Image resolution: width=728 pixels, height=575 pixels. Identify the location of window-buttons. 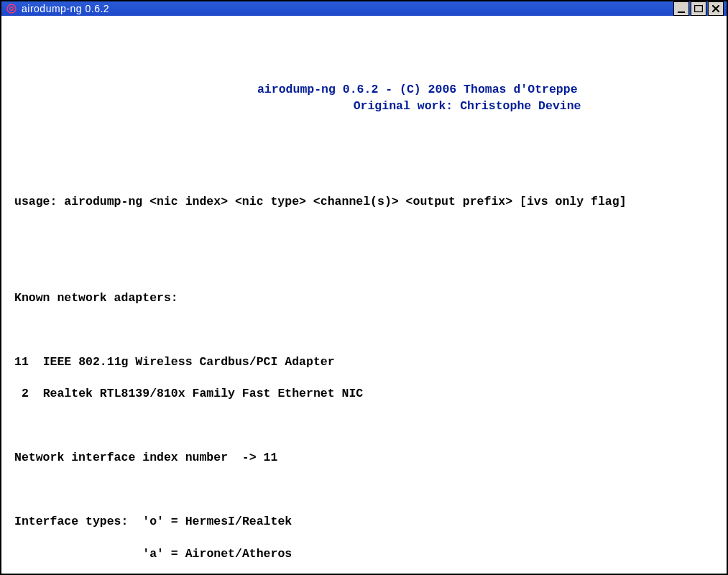
(700, 9).